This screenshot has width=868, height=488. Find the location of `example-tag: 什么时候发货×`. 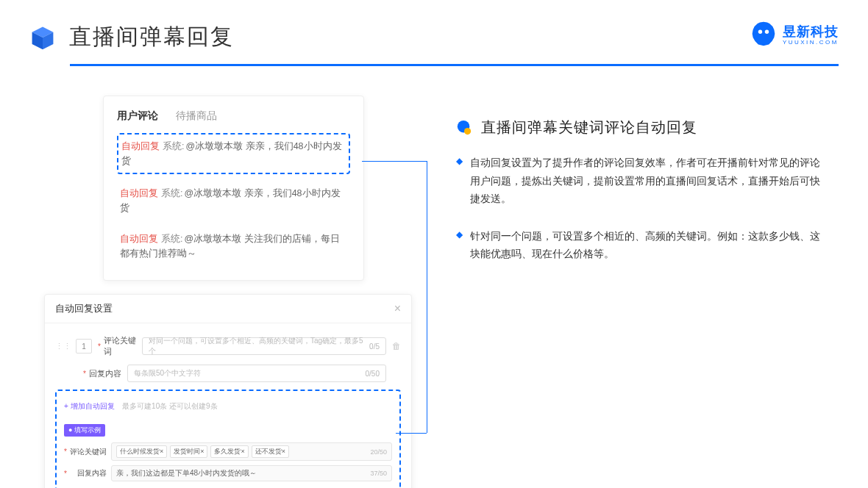

example-tag: 什么时候发货× is located at coordinates (141, 451).